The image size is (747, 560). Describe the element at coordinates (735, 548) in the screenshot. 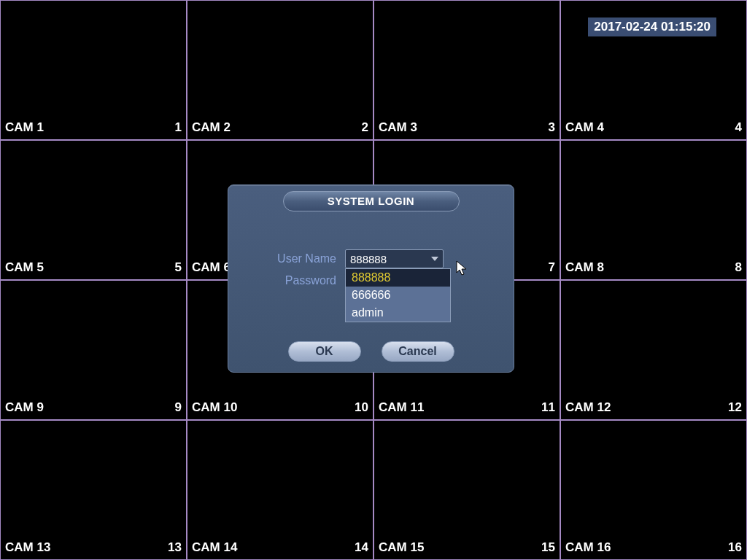

I see `cam-number: 16` at that location.